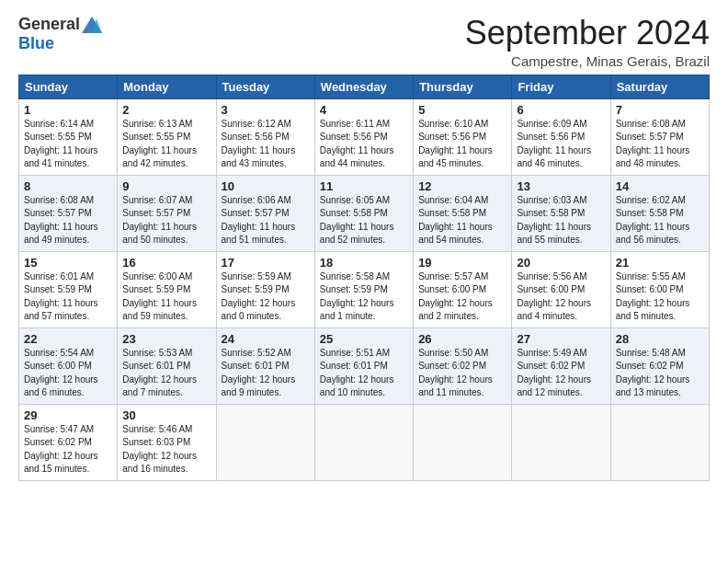  Describe the element at coordinates (561, 186) in the screenshot. I see `day-number: 13` at that location.